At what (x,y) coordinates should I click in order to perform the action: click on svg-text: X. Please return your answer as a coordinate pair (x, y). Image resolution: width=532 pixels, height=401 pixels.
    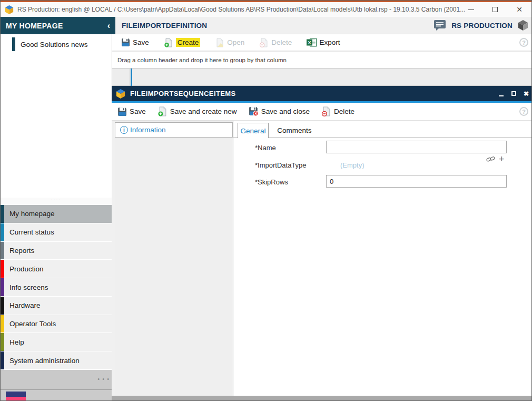
    Looking at the image, I should click on (310, 43).